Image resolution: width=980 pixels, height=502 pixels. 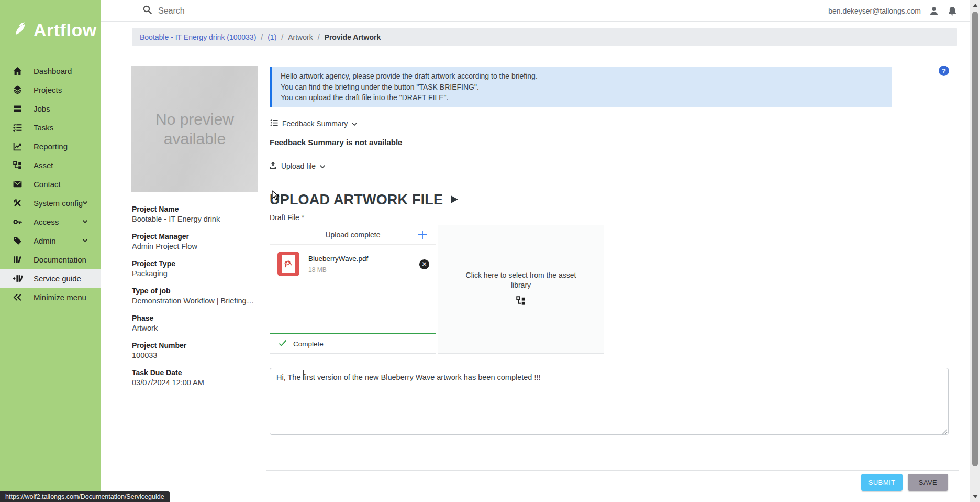 What do you see at coordinates (260, 11) in the screenshot?
I see `search-bar` at bounding box center [260, 11].